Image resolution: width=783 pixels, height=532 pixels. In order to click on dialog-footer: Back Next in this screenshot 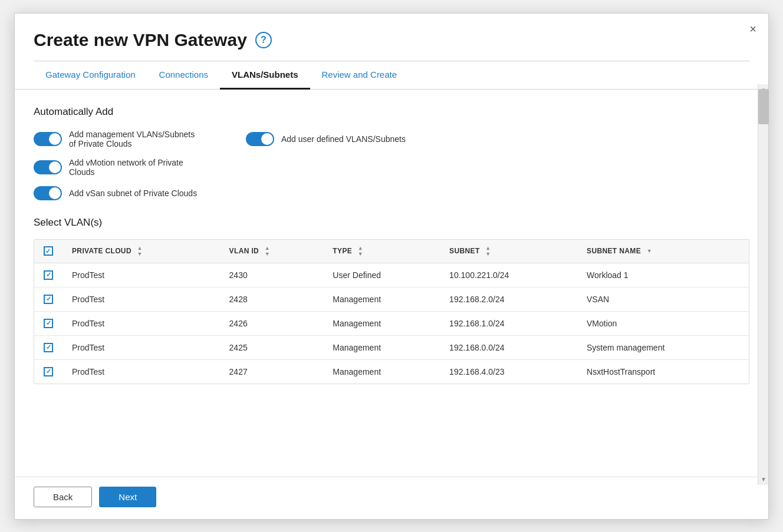, I will do `click(392, 498)`.